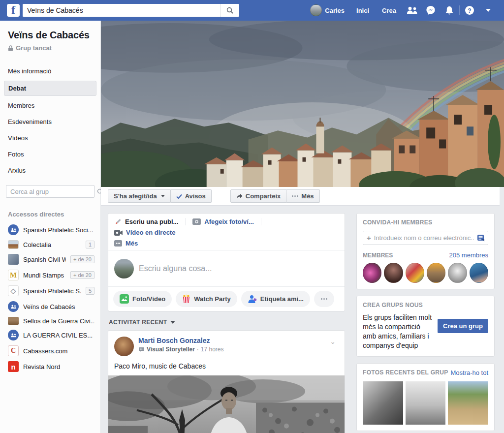  Describe the element at coordinates (50, 291) in the screenshot. I see `shortcut-spanish-philatelic-s: ◇ Spanish Philatelic S... 5` at that location.